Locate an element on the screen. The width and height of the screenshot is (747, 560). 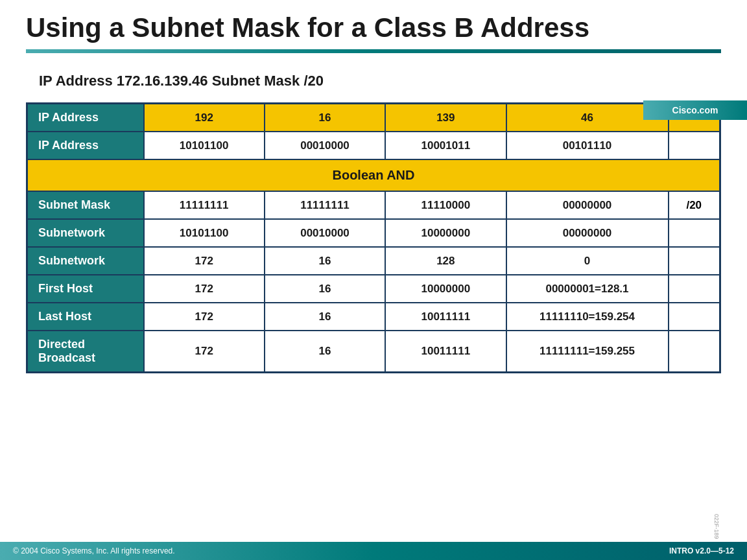
extra-cell: /20 is located at coordinates (694, 205).